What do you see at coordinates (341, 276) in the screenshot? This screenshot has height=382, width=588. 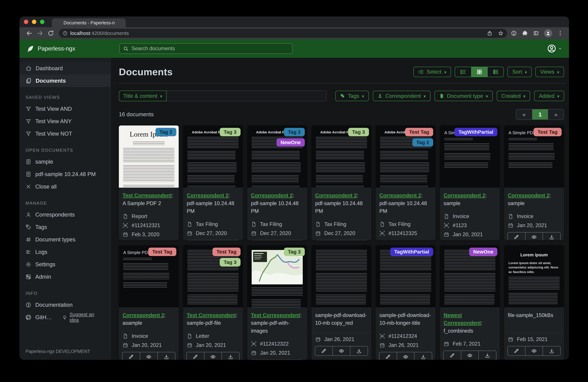 I see `document-thumbnail` at bounding box center [341, 276].